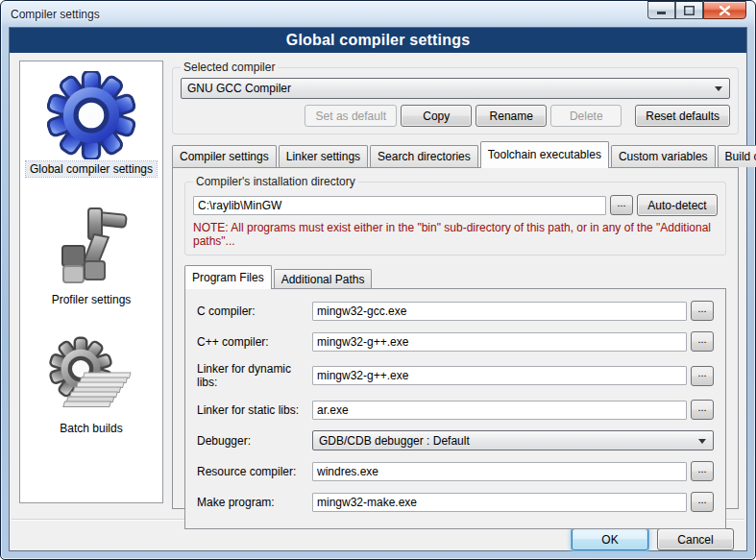  I want to click on window-title: Compiler settings, so click(56, 14).